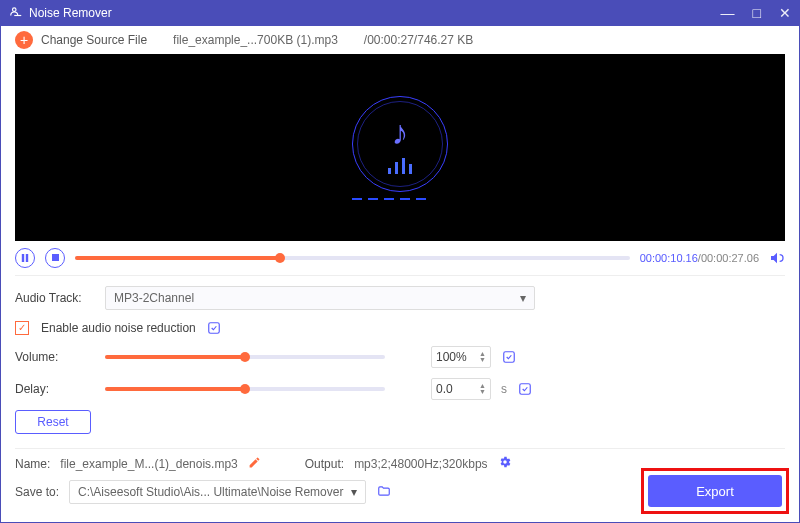 This screenshot has height=523, width=800. Describe the element at coordinates (715, 491) in the screenshot. I see `export-highlight: Export` at that location.